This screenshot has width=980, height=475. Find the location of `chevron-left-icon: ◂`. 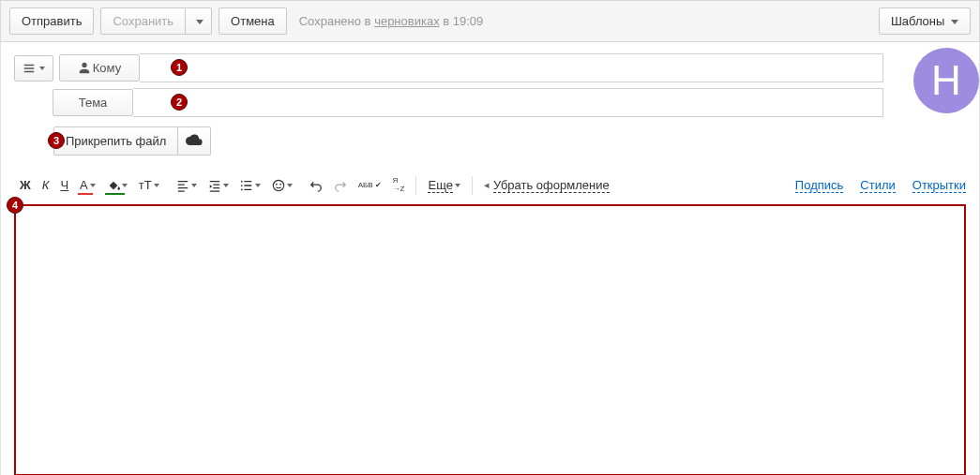

chevron-left-icon: ◂ is located at coordinates (487, 186).